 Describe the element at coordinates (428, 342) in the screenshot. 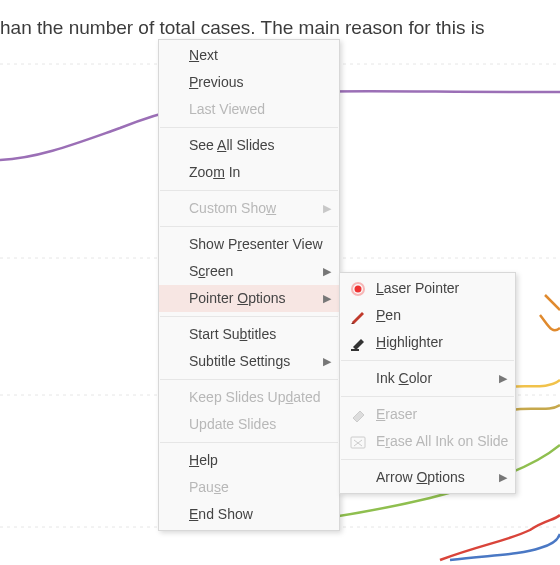

I see `submenu-highlighter: Highlighter` at that location.